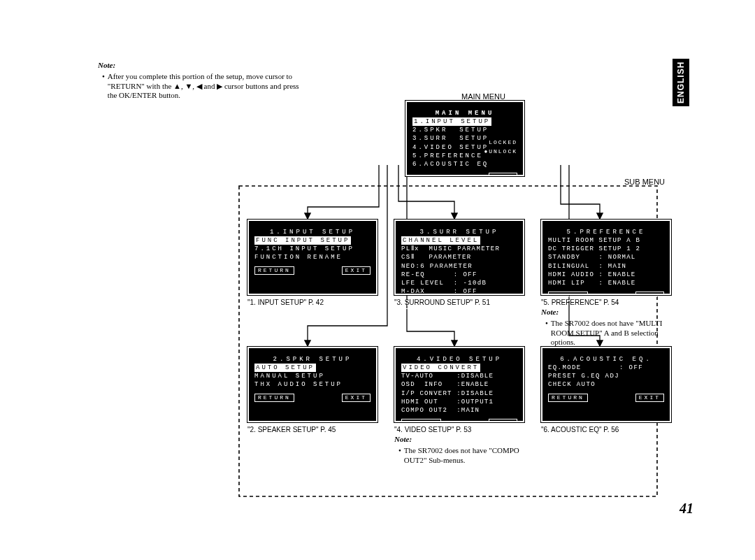 Image resolution: width=755 pixels, height=560 pixels. I want to click on note-text: The SR7002 does not have "MULTI ROOM SET…, so click(611, 333).